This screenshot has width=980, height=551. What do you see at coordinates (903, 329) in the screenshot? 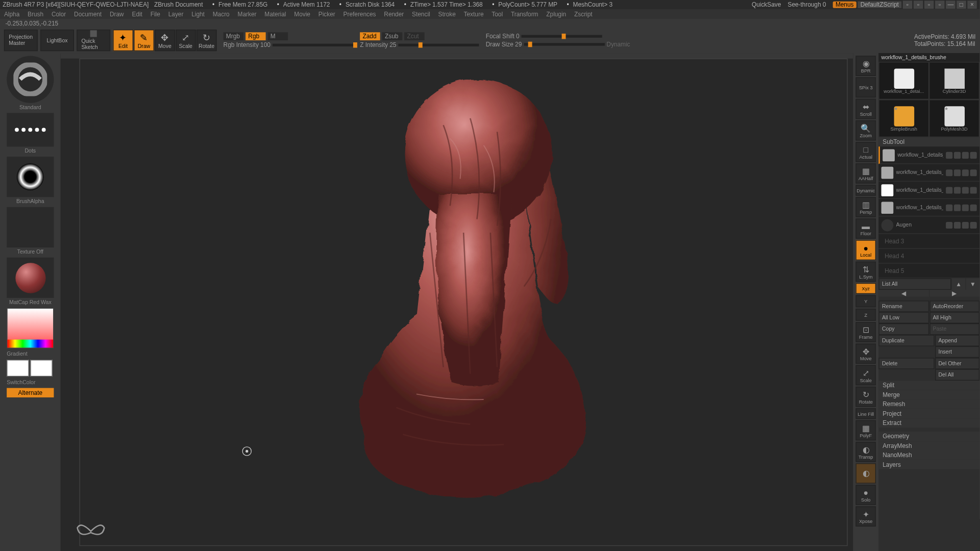
I see `copy-button: Copy` at bounding box center [903, 329].